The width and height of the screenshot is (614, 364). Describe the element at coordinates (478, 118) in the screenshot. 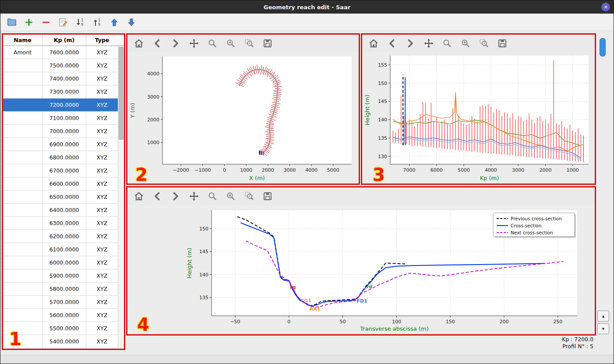

I see `longitudinal-profile-plot: 7000600050004000300020001000130135140145…` at that location.